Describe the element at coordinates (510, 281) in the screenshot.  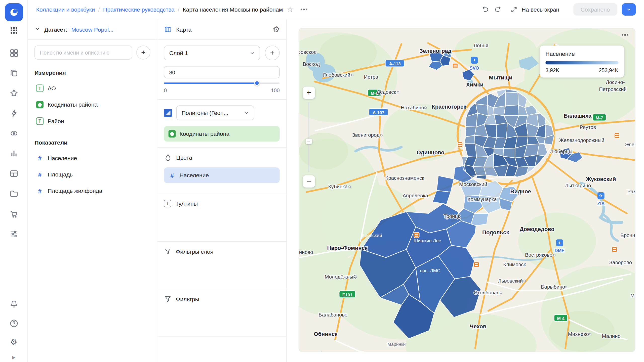
I see `map-label: Львовский` at that location.